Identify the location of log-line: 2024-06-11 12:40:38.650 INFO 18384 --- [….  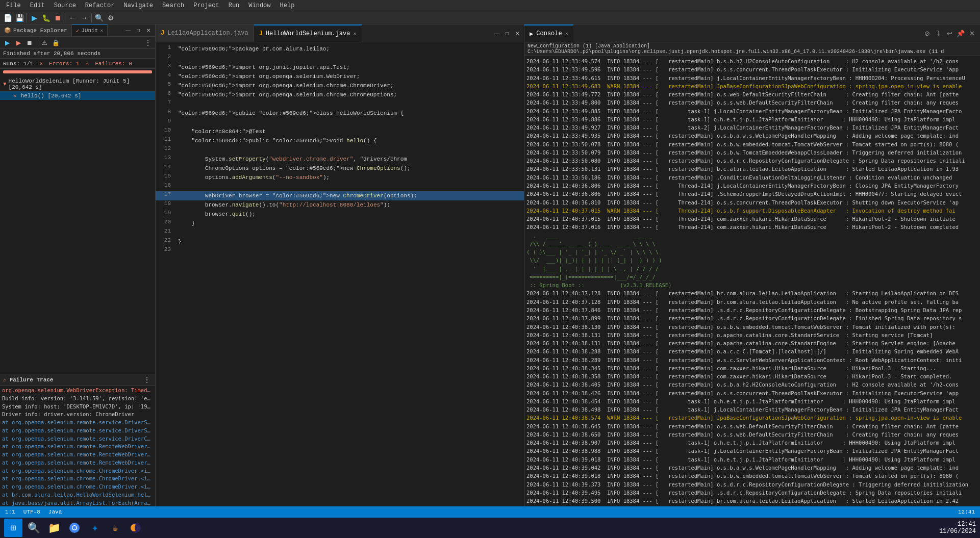
(752, 434).